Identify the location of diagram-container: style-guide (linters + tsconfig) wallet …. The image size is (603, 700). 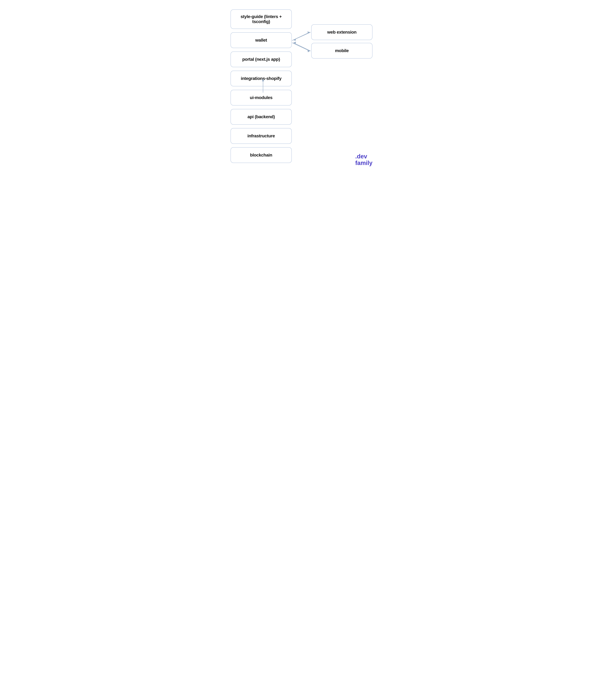
(302, 86).